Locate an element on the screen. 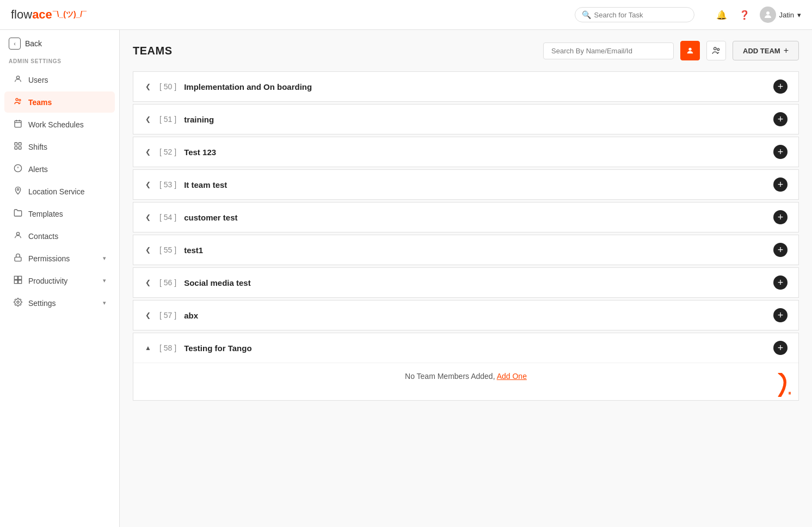 The width and height of the screenshot is (812, 527). teams-icon is located at coordinates (18, 102).